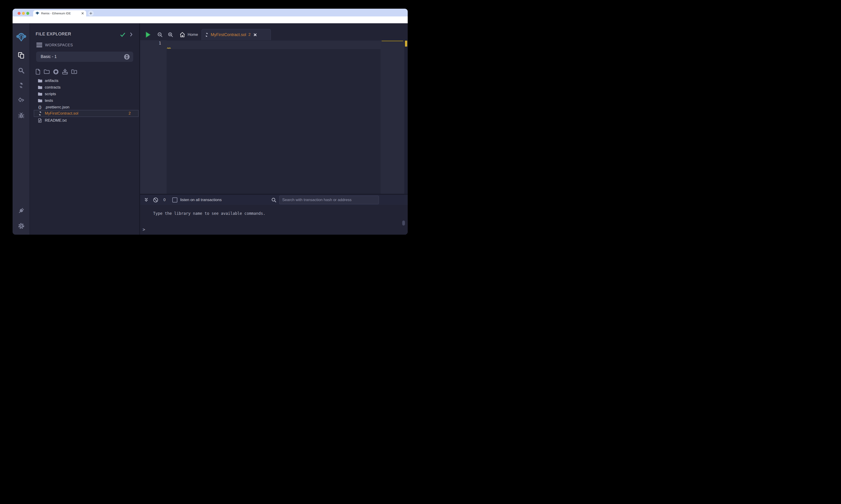 Image resolution: width=841 pixels, height=504 pixels. What do you see at coordinates (82, 57) in the screenshot?
I see `workspace-selected-value: Basic - 1` at bounding box center [82, 57].